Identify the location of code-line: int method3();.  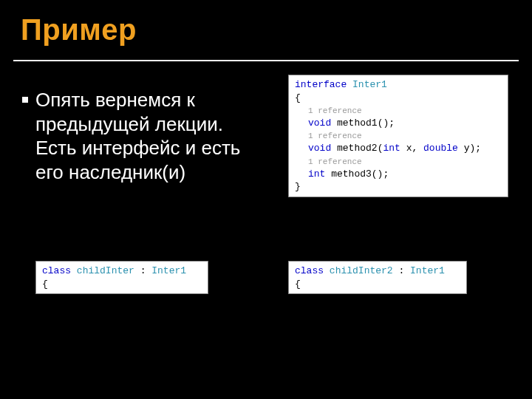
(405, 174).